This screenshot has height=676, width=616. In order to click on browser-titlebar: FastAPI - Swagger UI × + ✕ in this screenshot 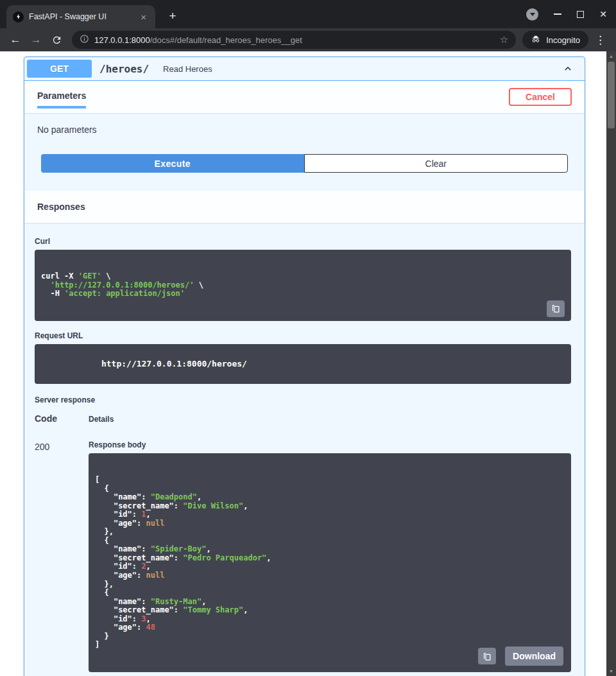, I will do `click(308, 14)`.